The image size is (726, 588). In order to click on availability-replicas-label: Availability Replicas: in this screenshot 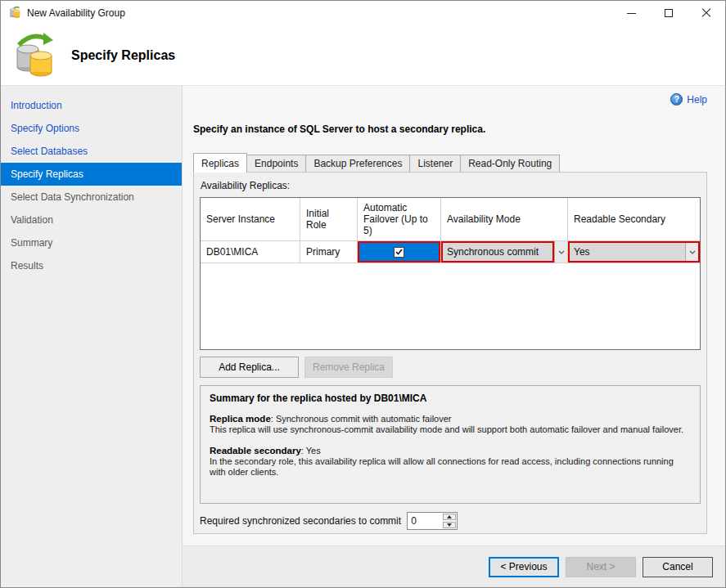, I will do `click(450, 186)`.